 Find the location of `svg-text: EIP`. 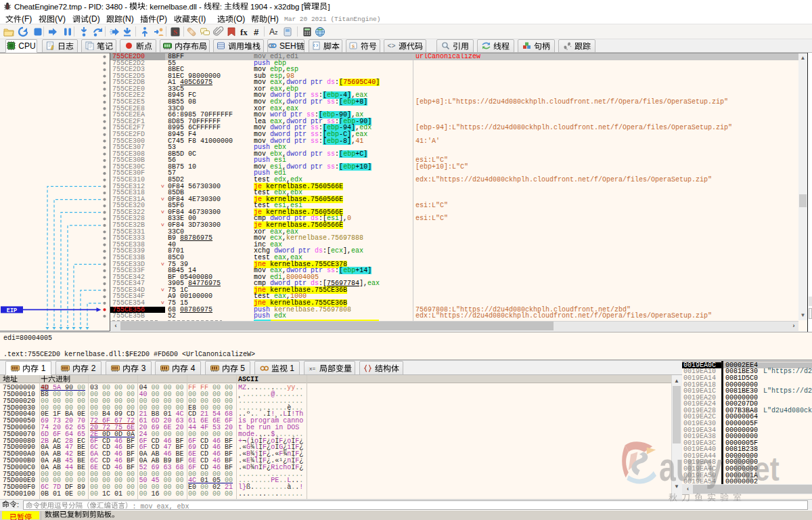

svg-text: EIP is located at coordinates (12, 311).